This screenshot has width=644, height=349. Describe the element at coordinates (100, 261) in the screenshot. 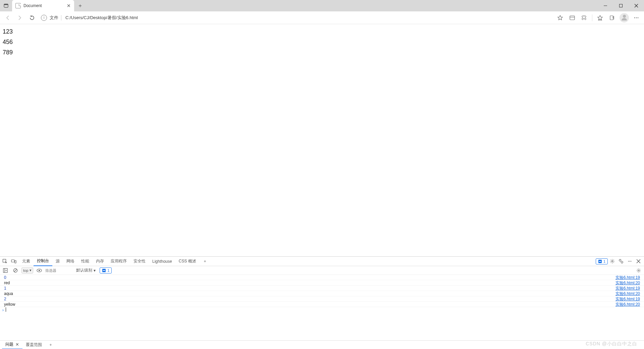

I see `devtools-tab: 内存` at that location.